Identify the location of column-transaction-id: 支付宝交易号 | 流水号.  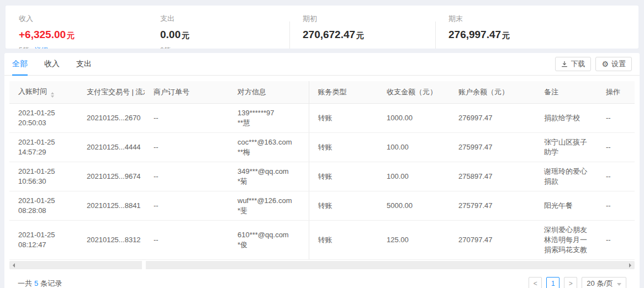
(112, 93).